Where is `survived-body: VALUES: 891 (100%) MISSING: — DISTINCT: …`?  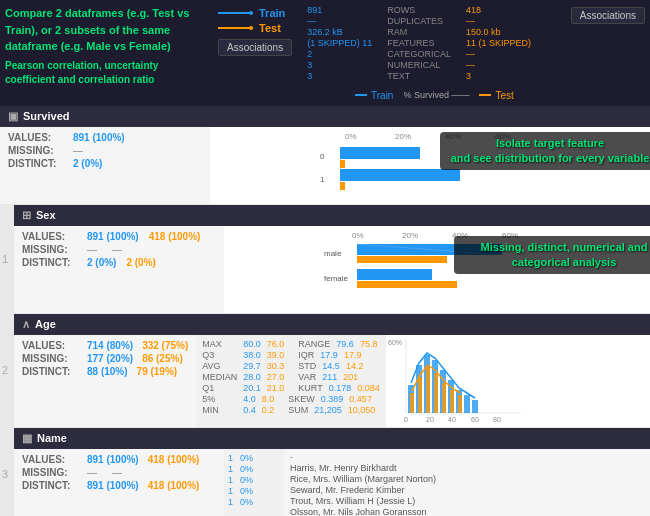
survived-body: VALUES: 891 (100%) MISSING: — DISTINCT: … is located at coordinates (325, 166).